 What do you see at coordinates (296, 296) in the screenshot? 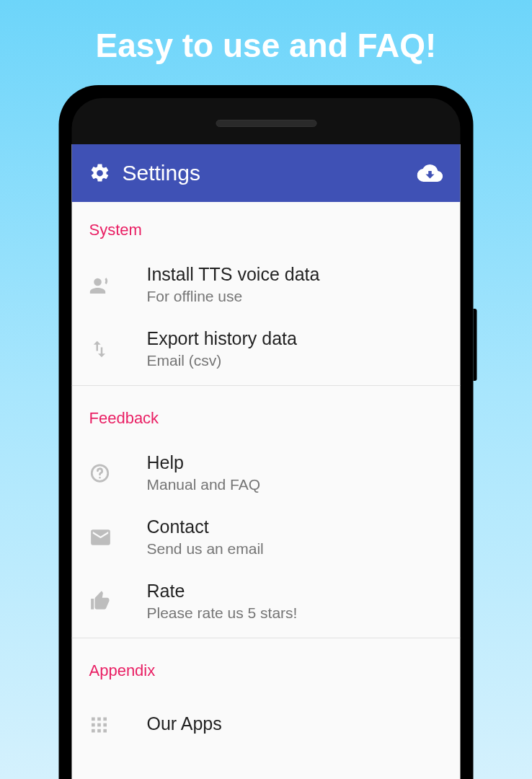
I see `item-subtitle: For offline use` at bounding box center [296, 296].